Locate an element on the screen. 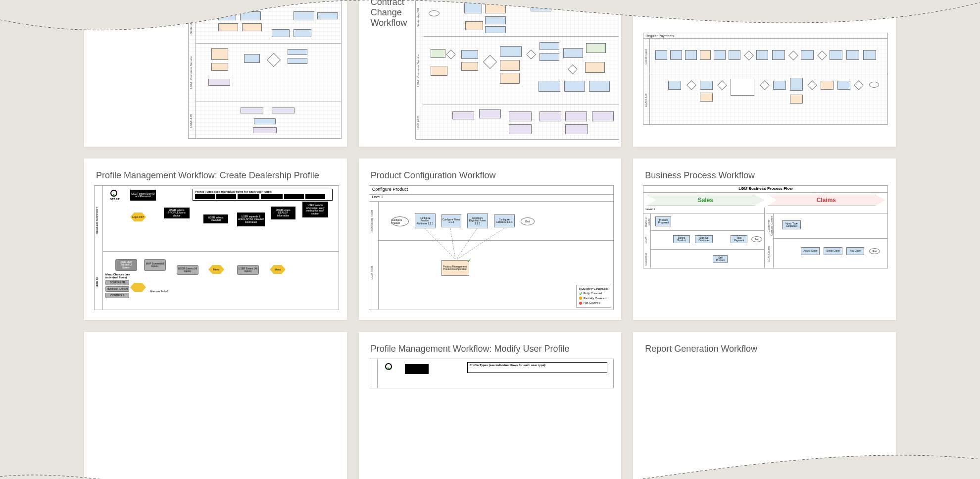 This screenshot has height=479, width=980. level-label-left: Level 1 is located at coordinates (704, 211).